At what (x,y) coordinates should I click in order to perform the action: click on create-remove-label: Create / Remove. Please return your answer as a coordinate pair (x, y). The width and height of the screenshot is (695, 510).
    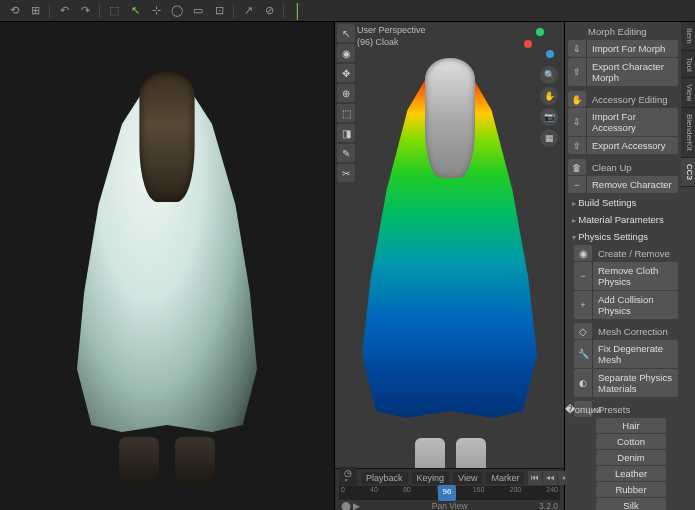
    Looking at the image, I should click on (634, 254).